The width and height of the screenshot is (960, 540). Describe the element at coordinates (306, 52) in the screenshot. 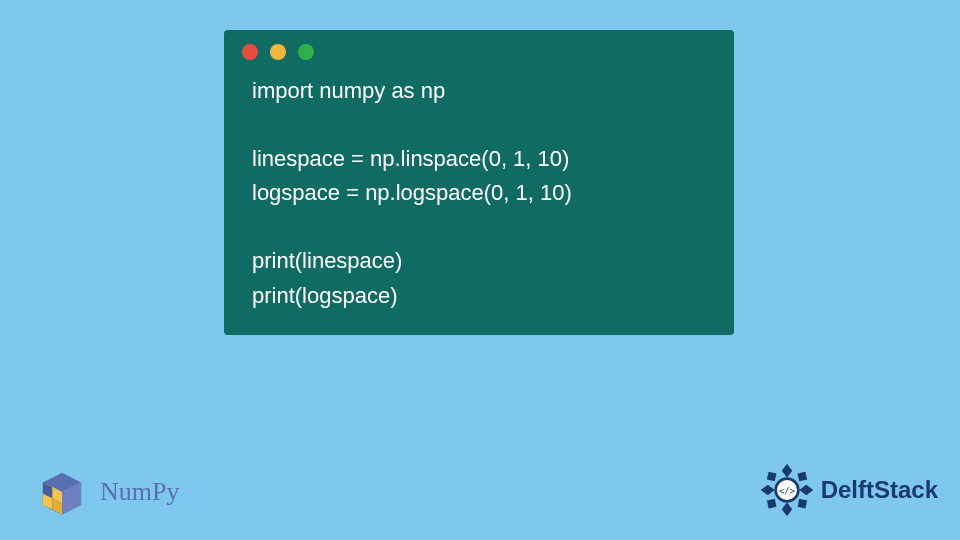

I see `window-maximize-icon` at that location.